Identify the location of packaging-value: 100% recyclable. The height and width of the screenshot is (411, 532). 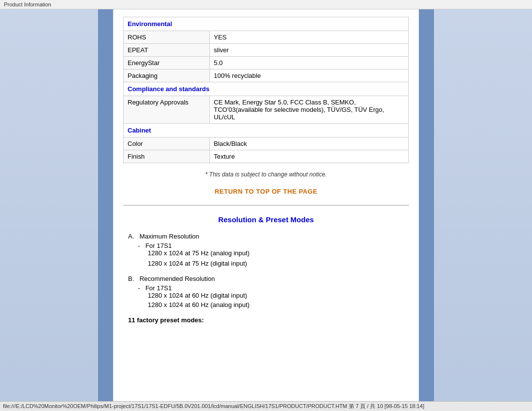
(309, 76).